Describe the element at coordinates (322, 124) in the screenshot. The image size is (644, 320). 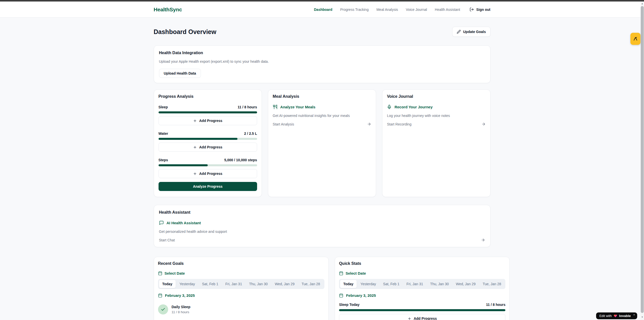
I see `start-analysis-link: Start Analysis` at that location.